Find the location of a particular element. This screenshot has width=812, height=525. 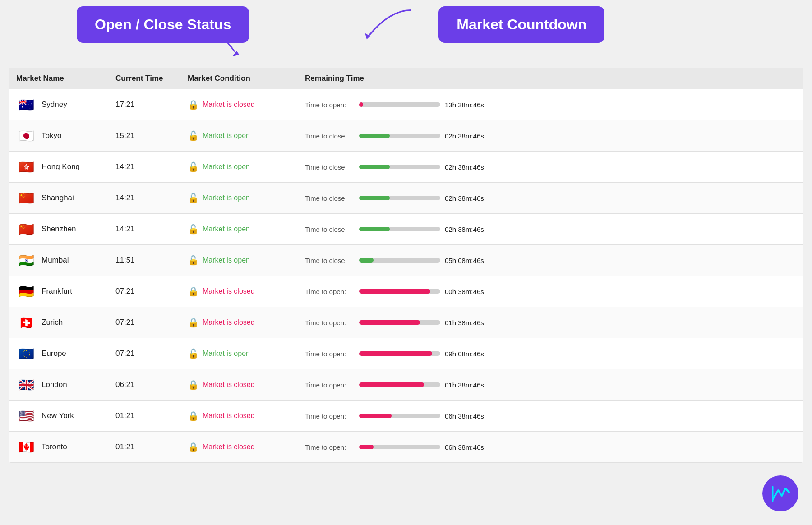

remaining-time-cell: Time to open: 13h:38m:46s is located at coordinates (550, 105).